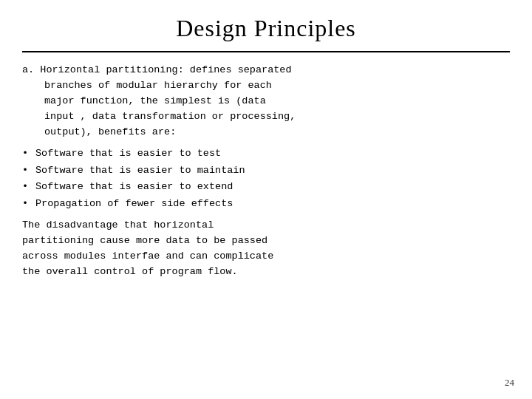 The image size is (532, 399). What do you see at coordinates (266, 154) in the screenshot?
I see `bullet-item-1: Software that is easier to test` at bounding box center [266, 154].